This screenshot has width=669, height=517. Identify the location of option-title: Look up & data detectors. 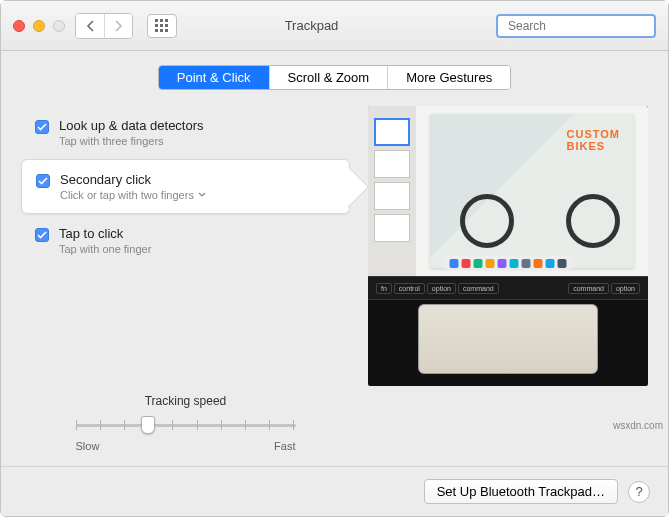
(132, 126).